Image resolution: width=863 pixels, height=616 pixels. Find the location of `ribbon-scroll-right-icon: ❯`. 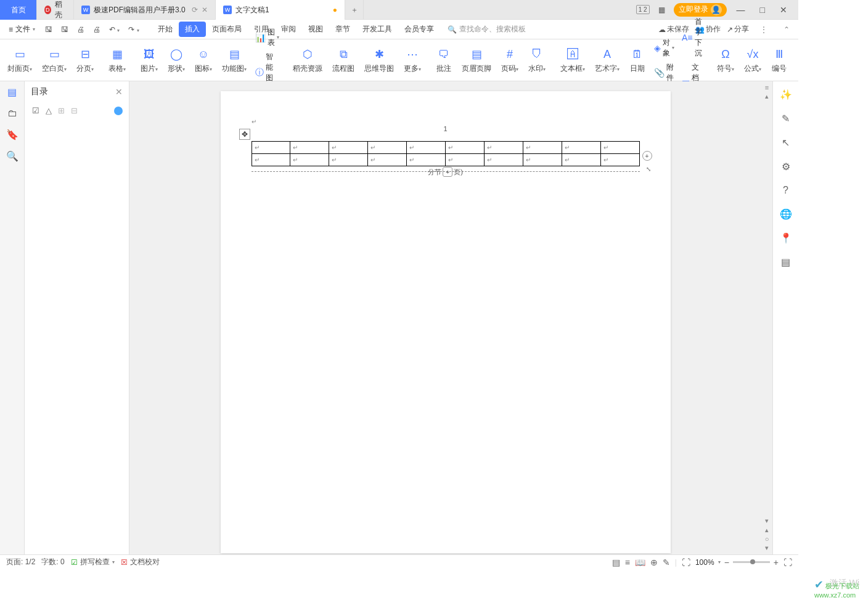

ribbon-scroll-right-icon: ❯ is located at coordinates (796, 60).